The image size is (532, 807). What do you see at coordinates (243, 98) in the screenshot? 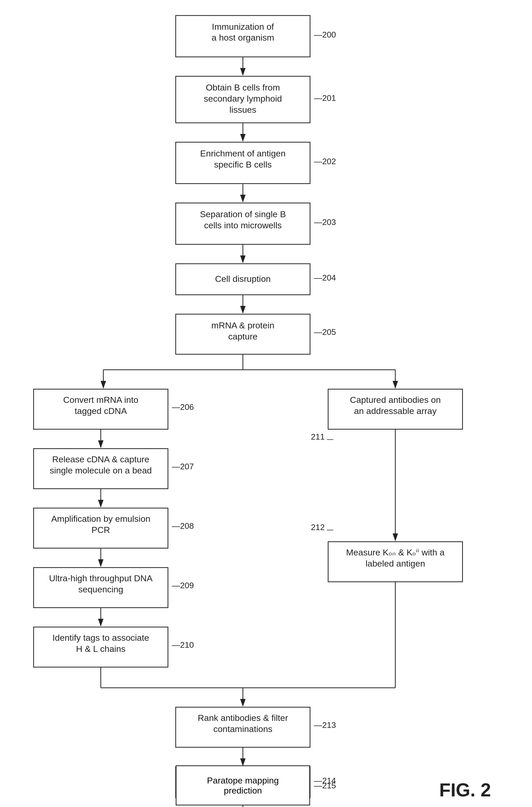
I see `label-201b: secondary lymphoid` at bounding box center [243, 98].